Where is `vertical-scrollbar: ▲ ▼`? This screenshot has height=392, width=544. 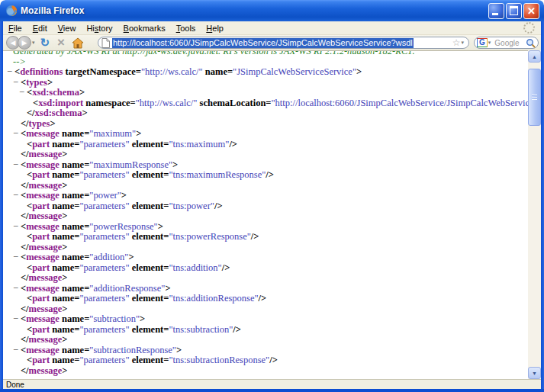 vertical-scrollbar: ▲ ▼ is located at coordinates (534, 215).